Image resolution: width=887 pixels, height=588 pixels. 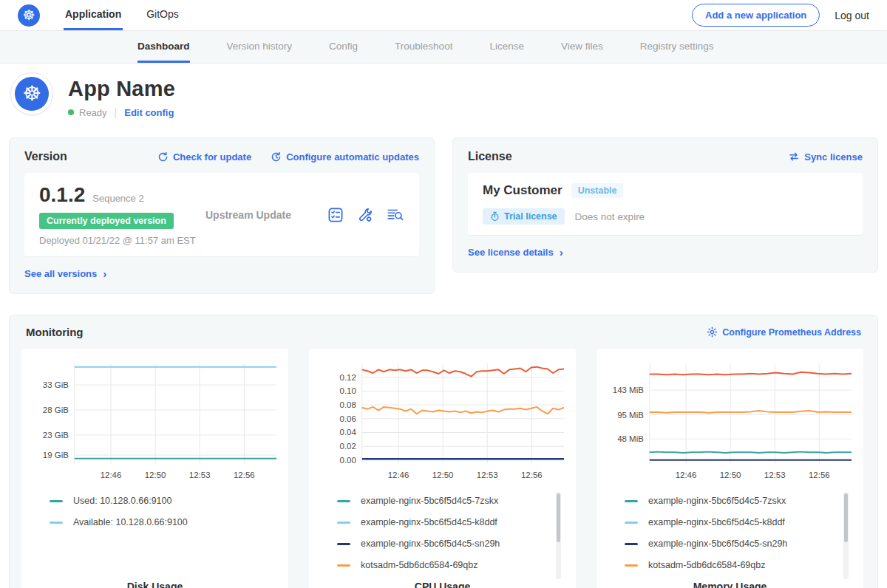 I want to click on svg-text: 28 GiB, so click(x=56, y=410).